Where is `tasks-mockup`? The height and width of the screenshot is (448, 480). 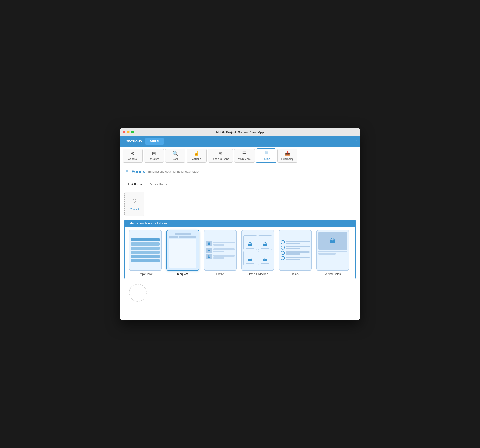
tasks-mockup is located at coordinates (295, 250).